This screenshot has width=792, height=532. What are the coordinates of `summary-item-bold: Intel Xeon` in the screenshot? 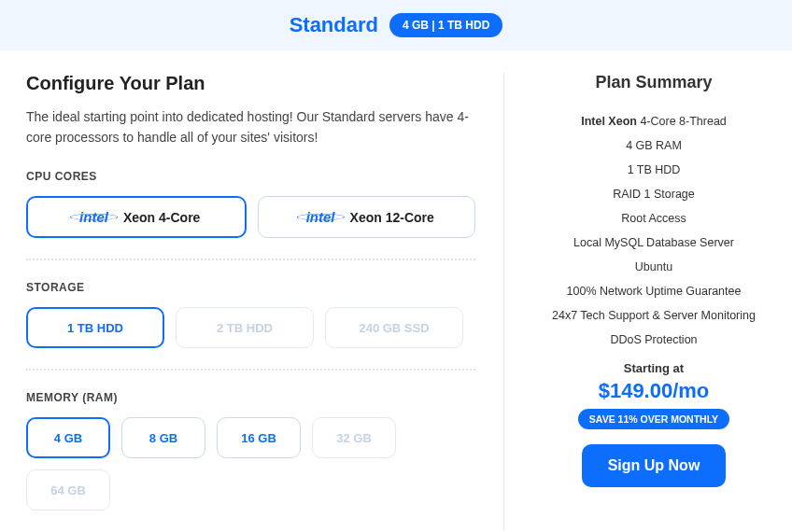 It's located at (609, 121).